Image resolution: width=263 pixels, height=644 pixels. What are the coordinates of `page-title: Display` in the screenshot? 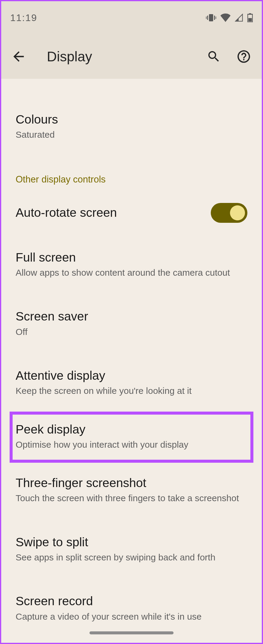 It's located at (117, 57).